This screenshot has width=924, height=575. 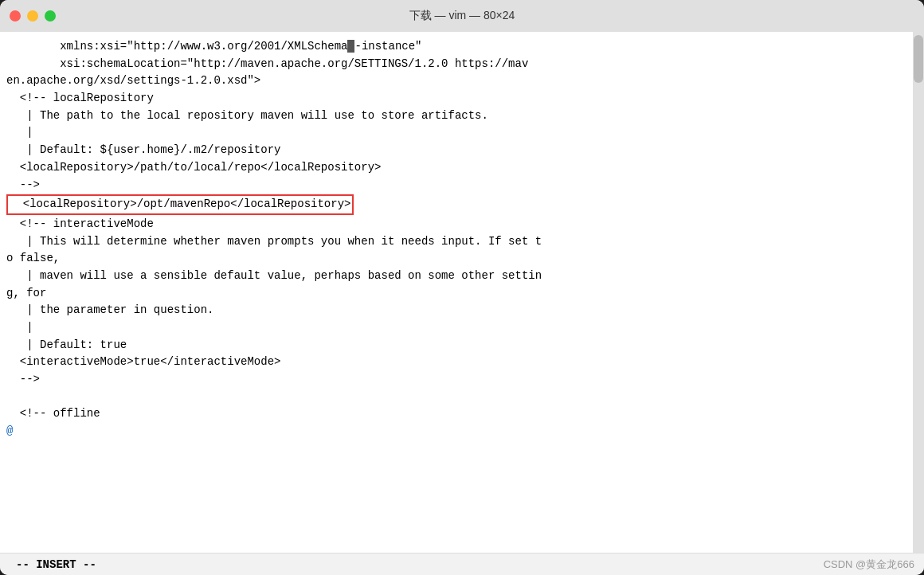 What do you see at coordinates (456, 380) in the screenshot?
I see `line-20: -->` at bounding box center [456, 380].